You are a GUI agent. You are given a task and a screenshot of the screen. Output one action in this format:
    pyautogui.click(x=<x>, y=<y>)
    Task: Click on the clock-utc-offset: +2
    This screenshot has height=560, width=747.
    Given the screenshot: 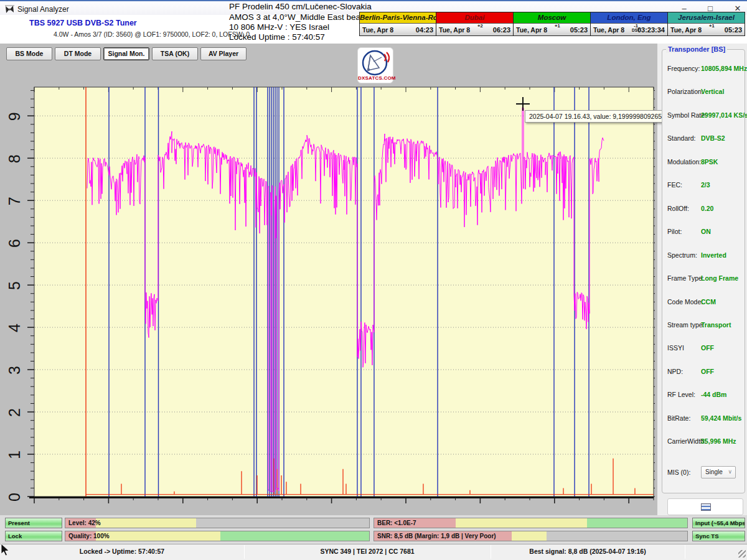 What is the action you would take?
    pyautogui.click(x=481, y=26)
    